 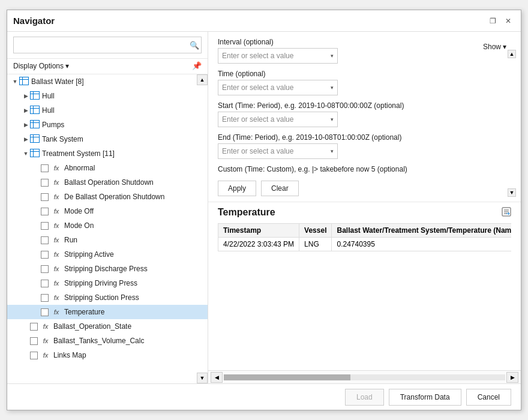 I want to click on right-scroll-up-button: ▲, so click(x=512, y=54).